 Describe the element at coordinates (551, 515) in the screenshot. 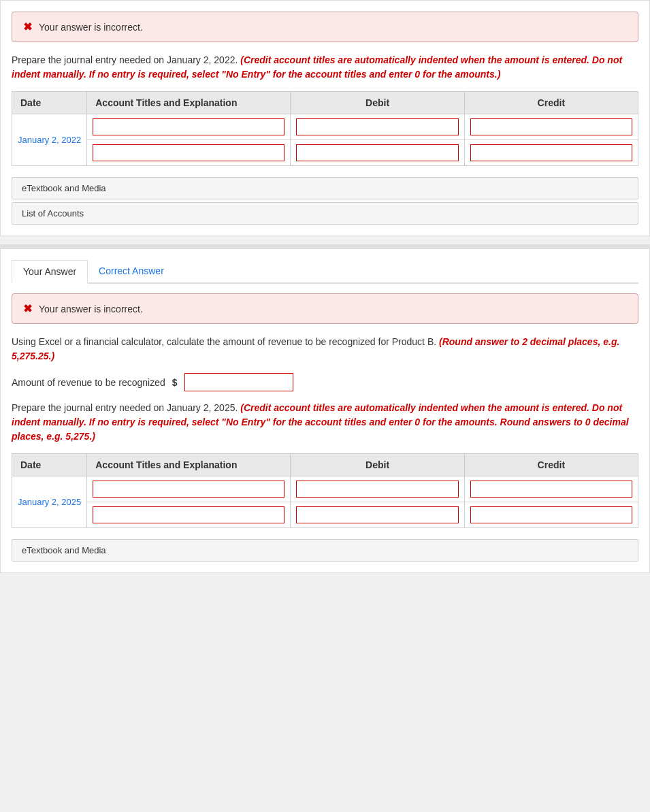

I see `credit-input-cell-2b` at that location.